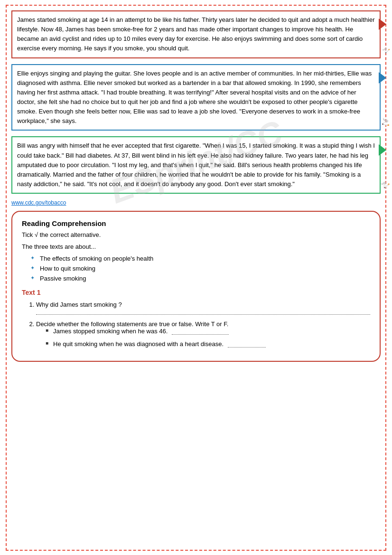 Image resolution: width=392 pixels, height=555 pixels. What do you see at coordinates (201, 278) in the screenshot?
I see `option-3: Passive smoking` at bounding box center [201, 278].